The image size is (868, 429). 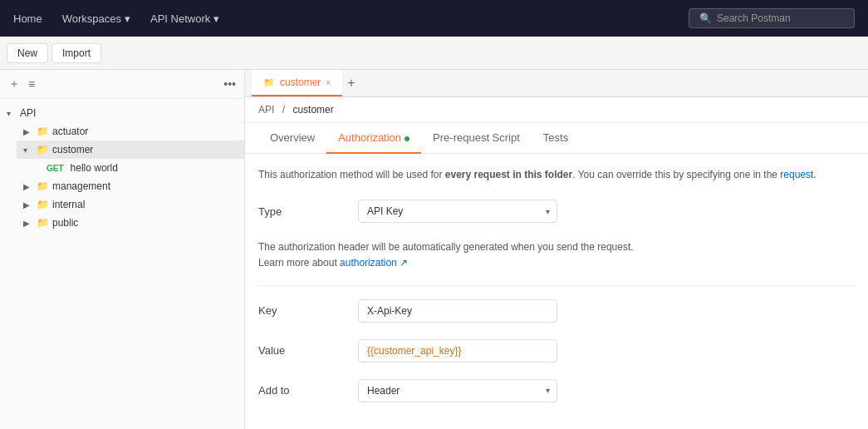 What do you see at coordinates (28, 113) in the screenshot?
I see `sidebar-root-label: API` at bounding box center [28, 113].